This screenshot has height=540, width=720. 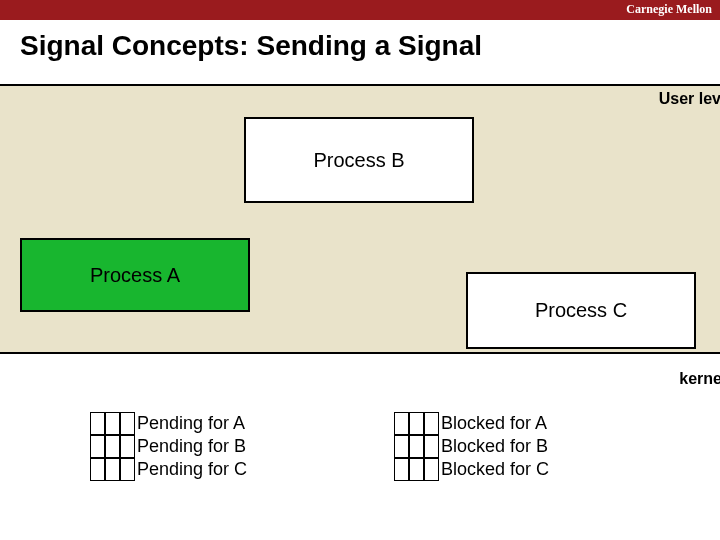 What do you see at coordinates (168, 446) in the screenshot?
I see `pending-group: Pending for A Pending for B Pending for …` at bounding box center [168, 446].